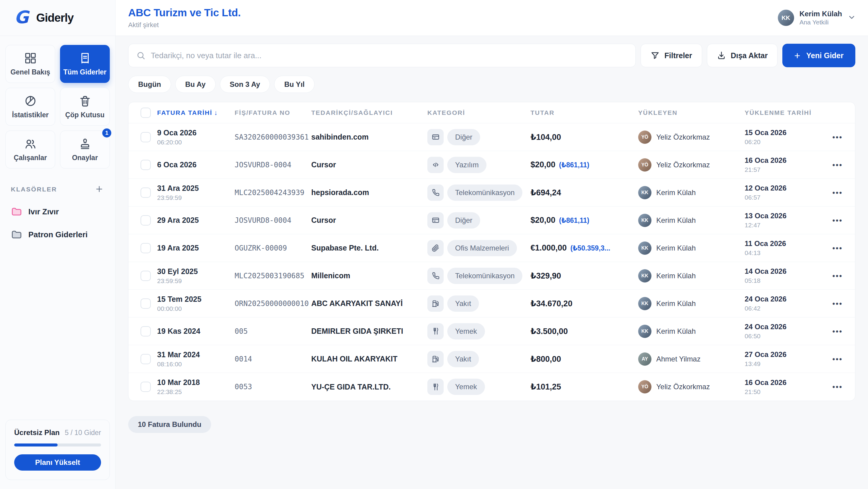 Image resolution: width=868 pixels, height=489 pixels. I want to click on category-cell: Diğer, so click(479, 220).